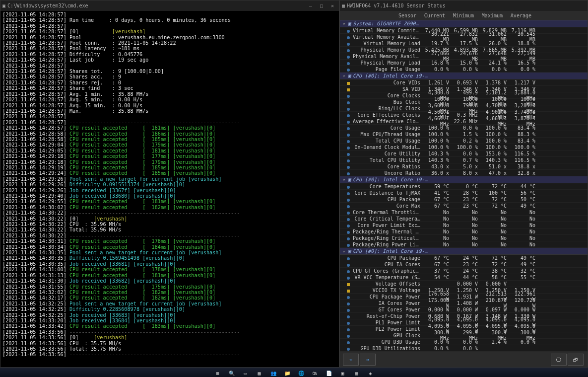 The height and width of the screenshot is (377, 588). What do you see at coordinates (463, 303) in the screenshot?
I see `sensor-row: IA Cores Power175.008 W1.408 W210.873 W1…` at bounding box center [463, 303].